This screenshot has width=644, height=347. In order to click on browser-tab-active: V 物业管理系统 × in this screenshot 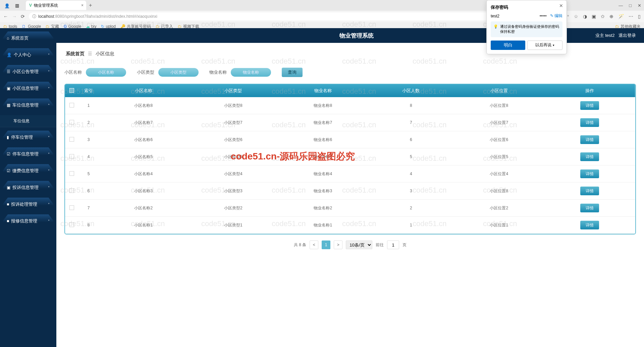, I will do `click(56, 5)`.